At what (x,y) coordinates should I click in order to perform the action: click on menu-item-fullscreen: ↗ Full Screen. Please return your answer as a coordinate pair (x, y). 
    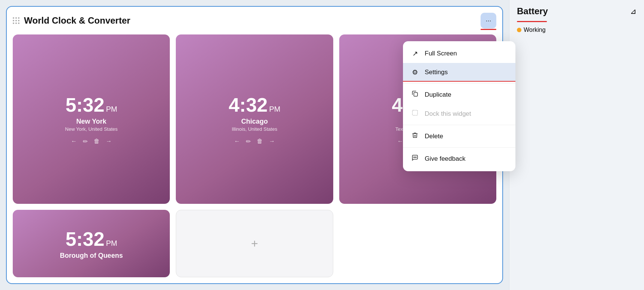
    Looking at the image, I should click on (459, 54).